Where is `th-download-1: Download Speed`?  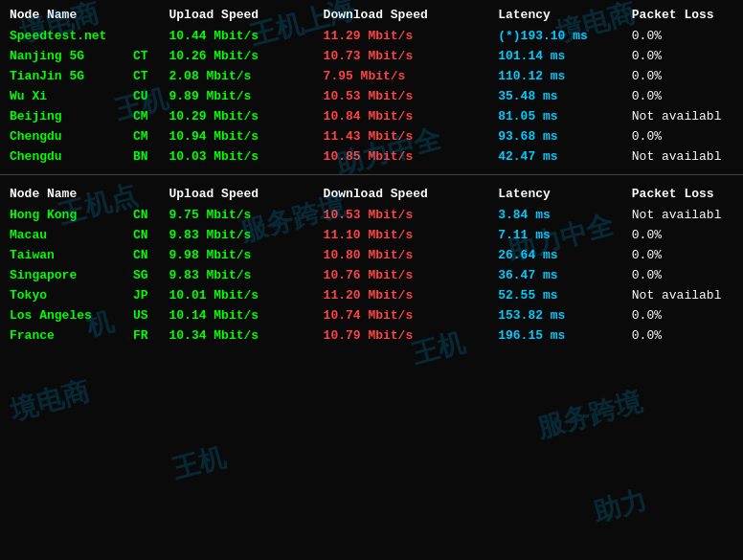
th-download-1: Download Speed is located at coordinates (406, 15).